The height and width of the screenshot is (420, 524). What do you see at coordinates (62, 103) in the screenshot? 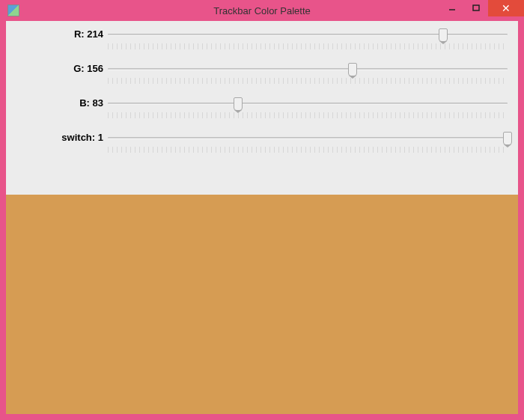
I see `trackbar-label-b: B: 83` at bounding box center [62, 103].